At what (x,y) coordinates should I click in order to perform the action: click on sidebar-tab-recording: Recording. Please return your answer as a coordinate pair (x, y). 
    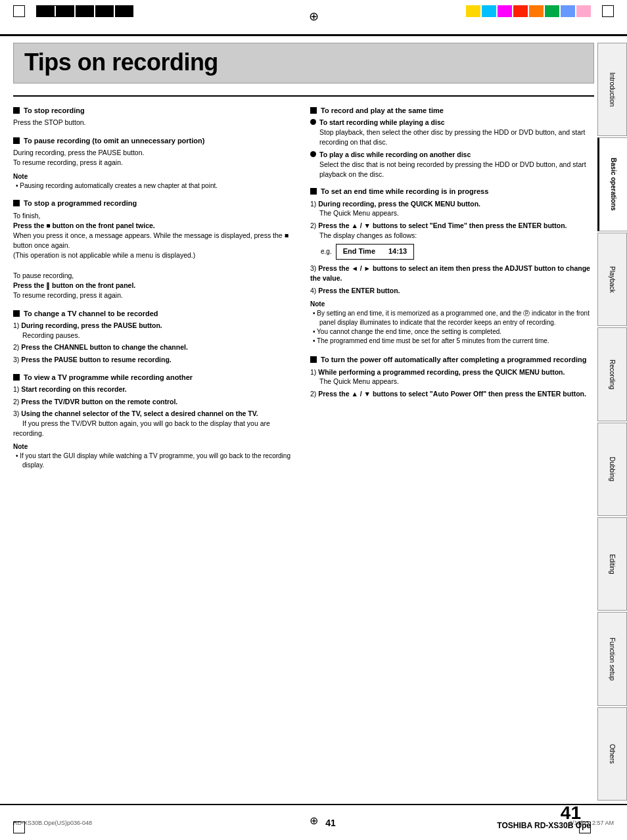
    Looking at the image, I should click on (613, 374).